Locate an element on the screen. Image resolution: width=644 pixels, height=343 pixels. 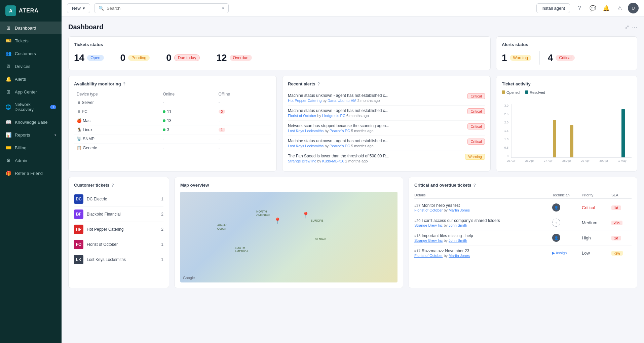
technician-avatar: 👤 is located at coordinates (556, 238).